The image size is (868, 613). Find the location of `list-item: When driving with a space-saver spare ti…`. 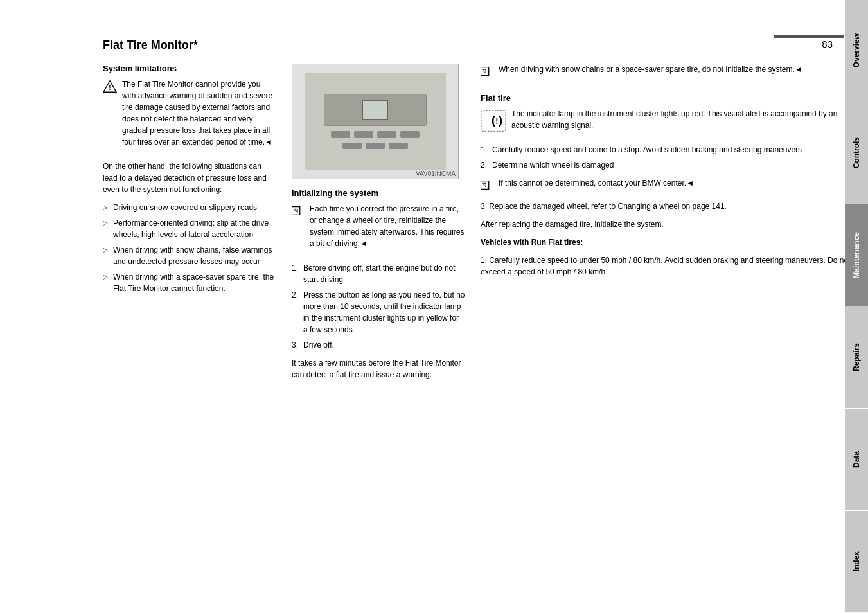

list-item: When driving with a space-saver spare ti… is located at coordinates (190, 283).